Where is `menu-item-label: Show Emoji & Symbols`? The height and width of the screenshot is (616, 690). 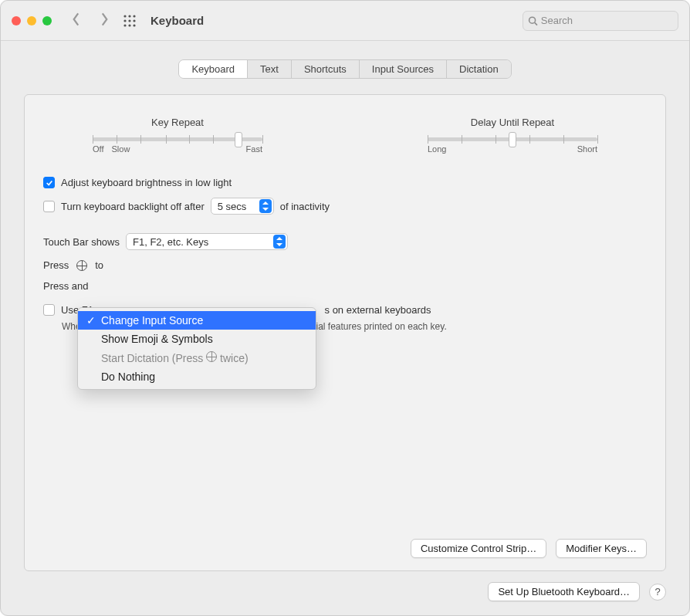
menu-item-label: Show Emoji & Symbols is located at coordinates (157, 339).